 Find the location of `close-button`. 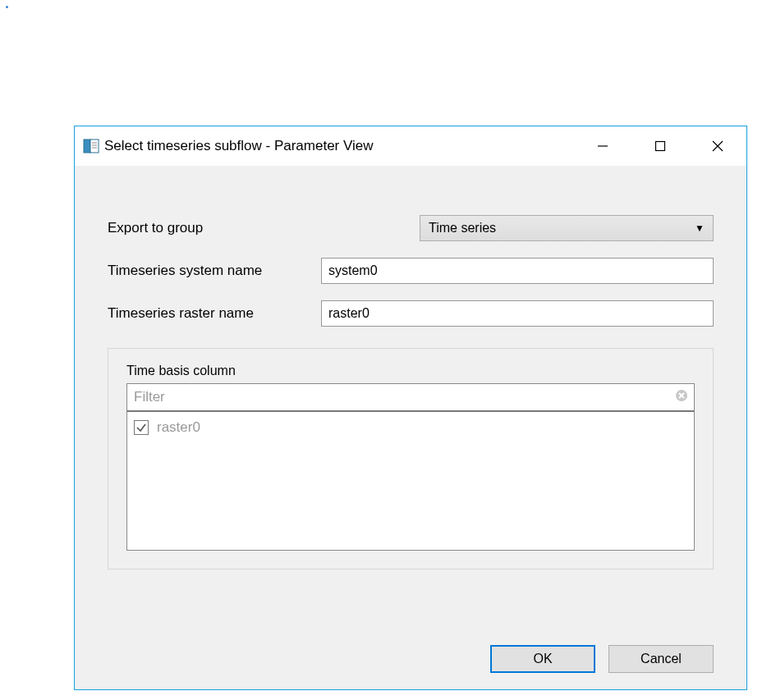

close-button is located at coordinates (718, 146).